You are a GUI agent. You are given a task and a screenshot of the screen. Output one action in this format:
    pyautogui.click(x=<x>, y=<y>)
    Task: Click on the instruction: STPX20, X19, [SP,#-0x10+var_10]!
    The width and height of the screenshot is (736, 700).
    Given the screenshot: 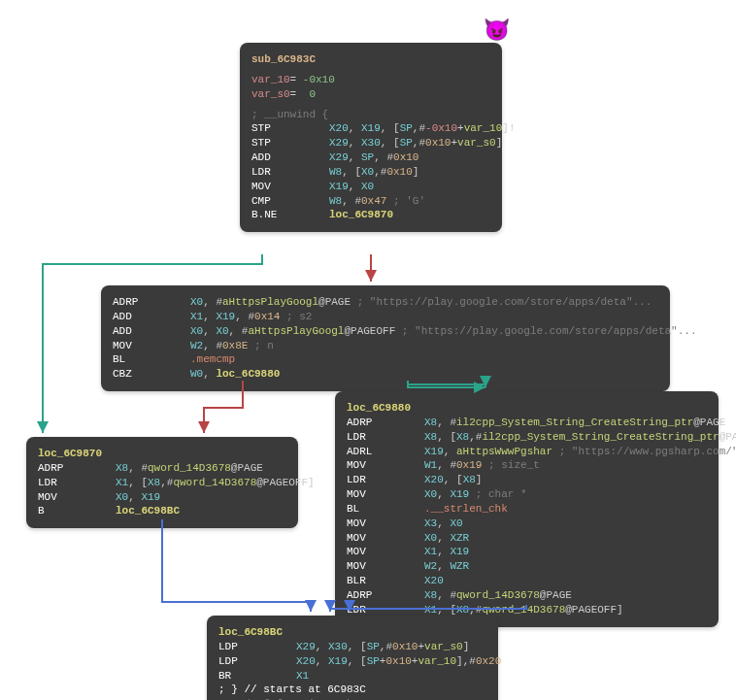 What is the action you would take?
    pyautogui.click(x=371, y=128)
    